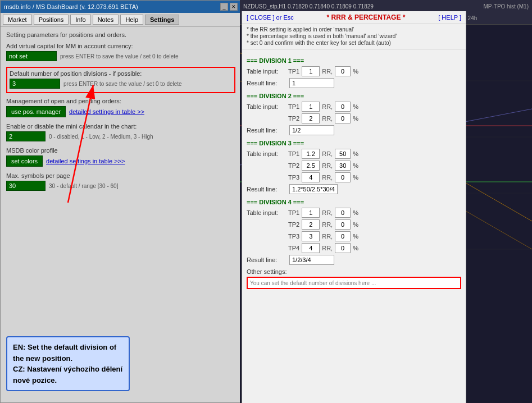 The width and height of the screenshot is (532, 403). I want to click on rrr-info-line-3: * set 0 and confirm with the enter key f…, so click(354, 43).